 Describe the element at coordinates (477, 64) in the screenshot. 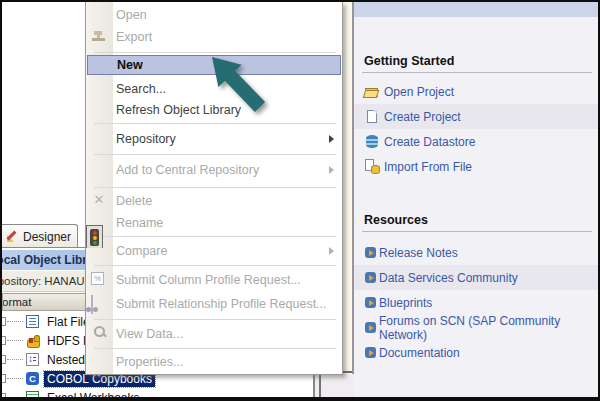

I see `getting-started-heading: Getting Started` at that location.